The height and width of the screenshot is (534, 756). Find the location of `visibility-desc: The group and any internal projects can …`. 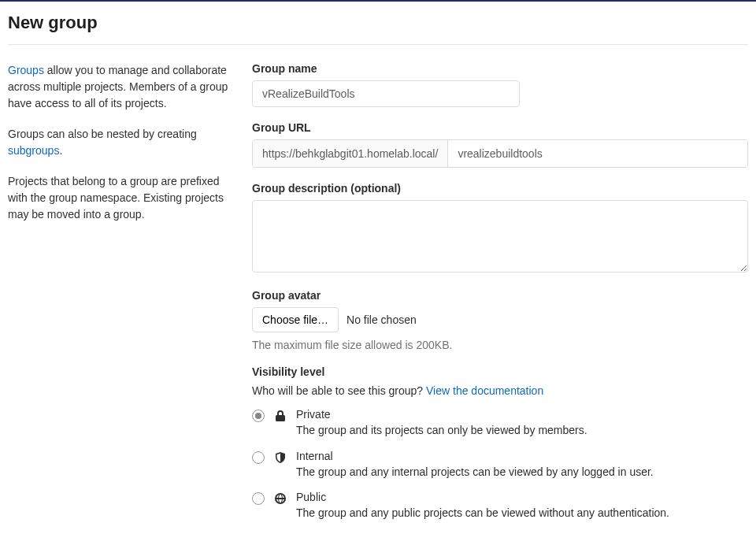

visibility-desc: The group and any internal projects can … is located at coordinates (522, 473).